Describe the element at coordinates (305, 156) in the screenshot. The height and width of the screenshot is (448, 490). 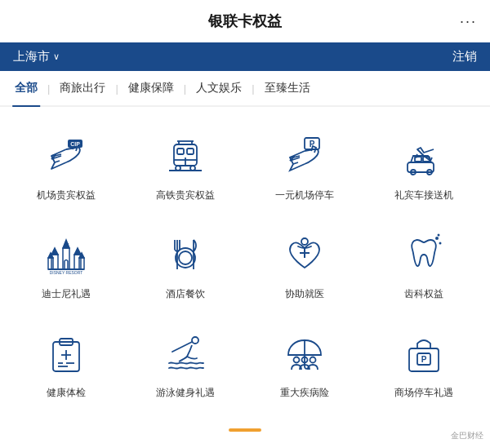
I see `parking-icon: P` at that location.